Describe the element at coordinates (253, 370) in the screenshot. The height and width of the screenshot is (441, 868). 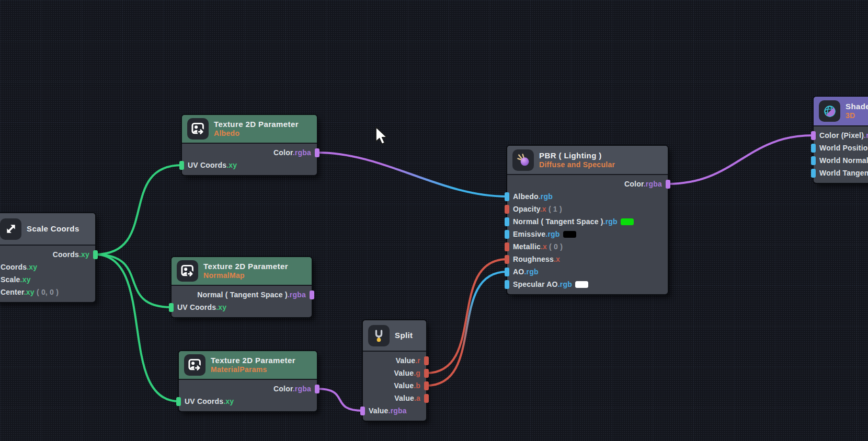
I see `node-subtitle: MaterialParams` at that location.